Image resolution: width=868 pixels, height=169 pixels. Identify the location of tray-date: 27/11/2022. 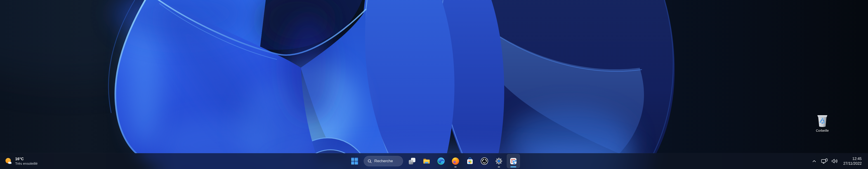
(852, 164).